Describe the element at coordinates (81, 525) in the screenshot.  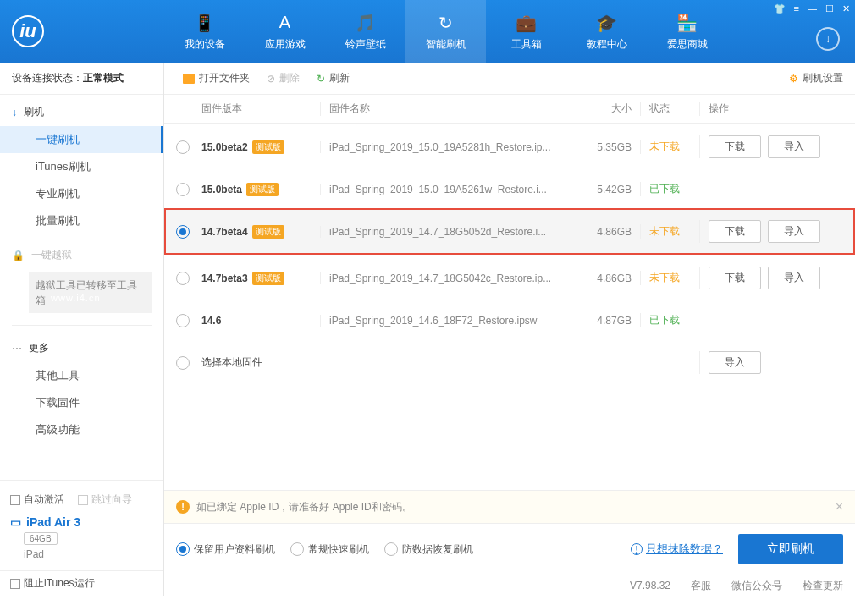
I see `device-info: 自动激活 跳过向导 ▭ iPad Air 3 64GB iPad` at that location.